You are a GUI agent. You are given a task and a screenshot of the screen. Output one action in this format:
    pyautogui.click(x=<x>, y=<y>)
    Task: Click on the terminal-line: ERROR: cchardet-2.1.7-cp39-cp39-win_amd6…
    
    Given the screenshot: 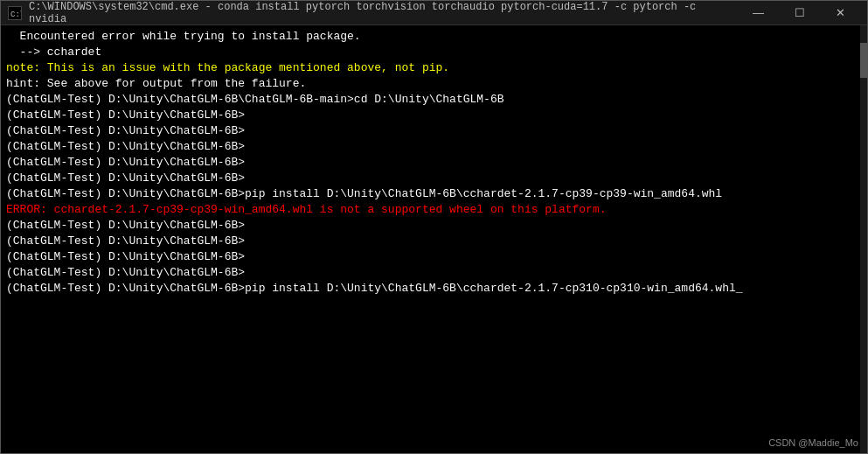 What is the action you would take?
    pyautogui.click(x=434, y=210)
    